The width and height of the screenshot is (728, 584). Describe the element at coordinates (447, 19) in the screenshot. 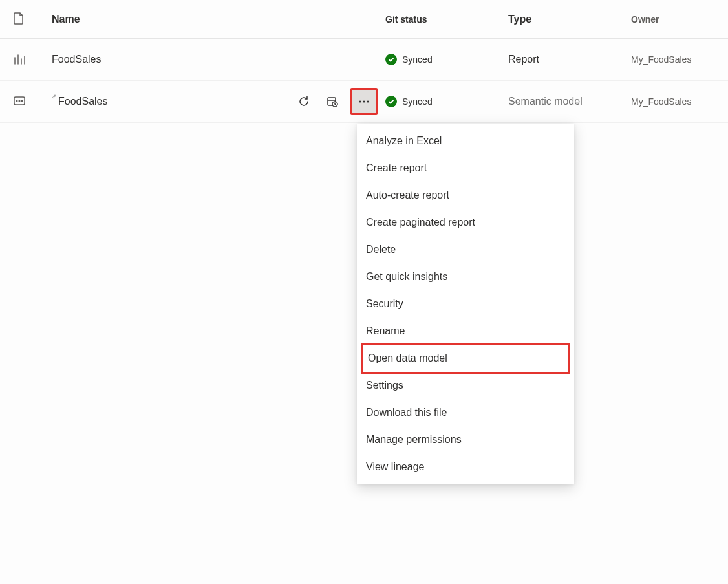

I see `header-git: Git status` at that location.